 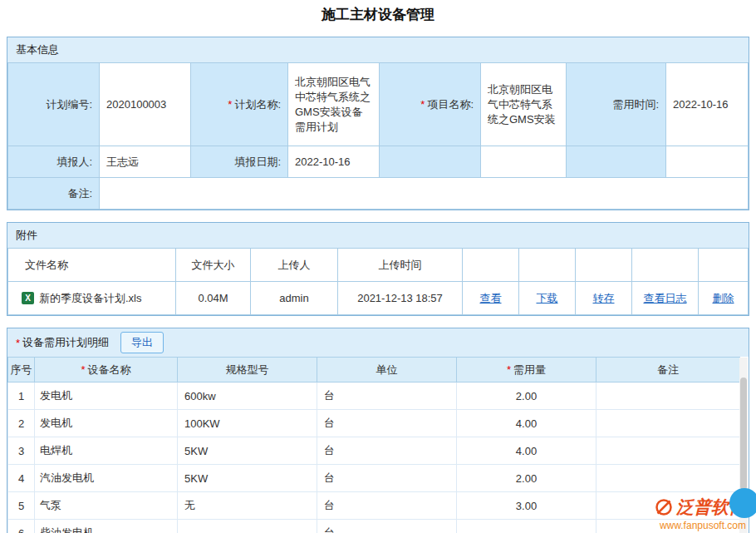 What do you see at coordinates (491, 298) in the screenshot?
I see `view-link: 查看` at bounding box center [491, 298].